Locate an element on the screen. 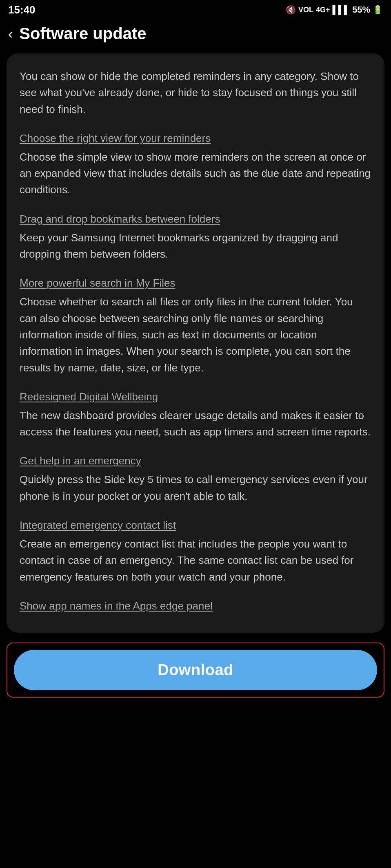  feature-section-0: Choose the right view for your reminders… is located at coordinates (196, 165).